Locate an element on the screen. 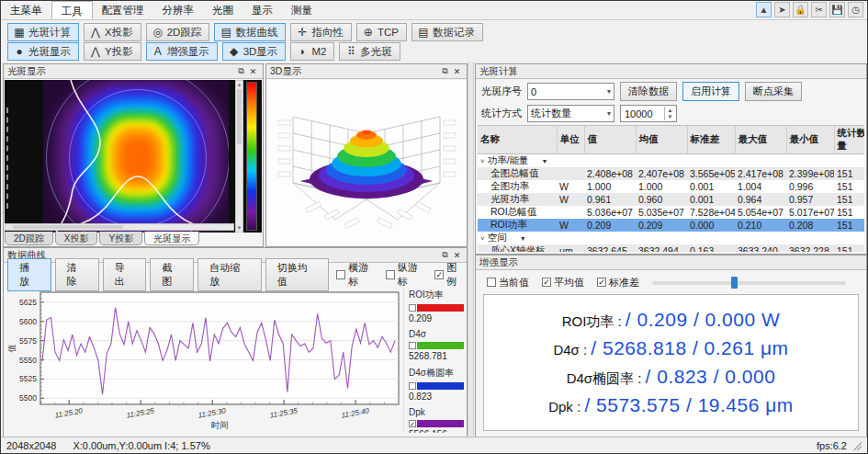 This screenshot has width=868, height=454. curve-v-cursor-checkbox: 纵游标 is located at coordinates (407, 275).